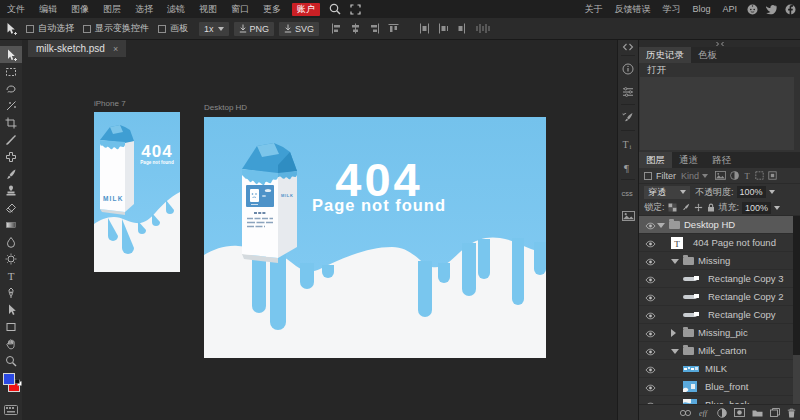 This screenshot has width=800, height=420. Describe the element at coordinates (710, 224) in the screenshot. I see `layer-name: Desktop HD` at that location.